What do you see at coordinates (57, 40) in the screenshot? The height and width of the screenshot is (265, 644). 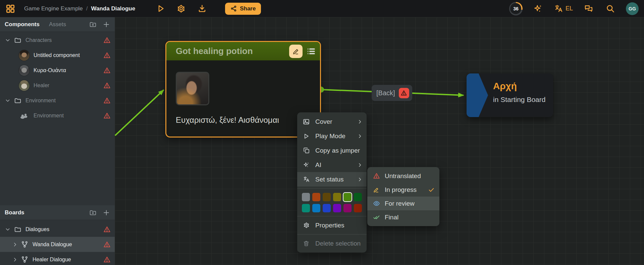 I see `tree-folder-characters: Characters` at bounding box center [57, 40].